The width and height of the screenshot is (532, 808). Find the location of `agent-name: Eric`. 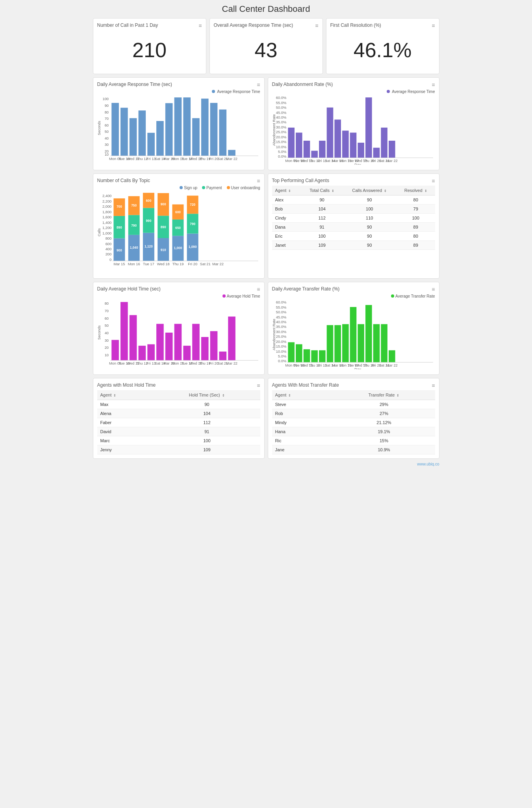

agent-name: Eric is located at coordinates (287, 236).